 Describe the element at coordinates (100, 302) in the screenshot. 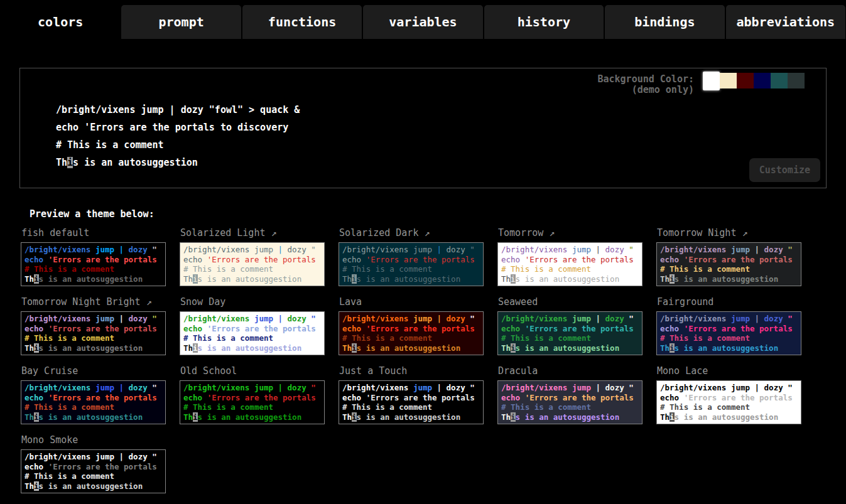

I see `theme-title: Tomorrow Night Bright ↗` at that location.